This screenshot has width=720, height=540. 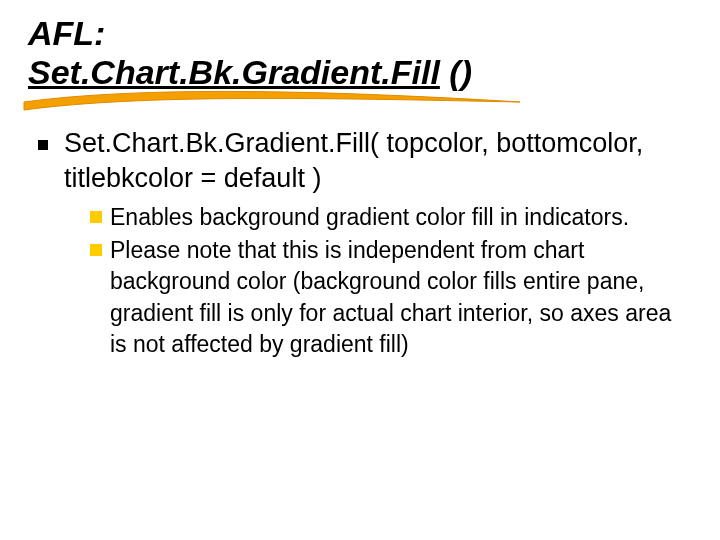 I want to click on sub-point-1-text: Enables background gradient color fill i…, so click(x=370, y=218).